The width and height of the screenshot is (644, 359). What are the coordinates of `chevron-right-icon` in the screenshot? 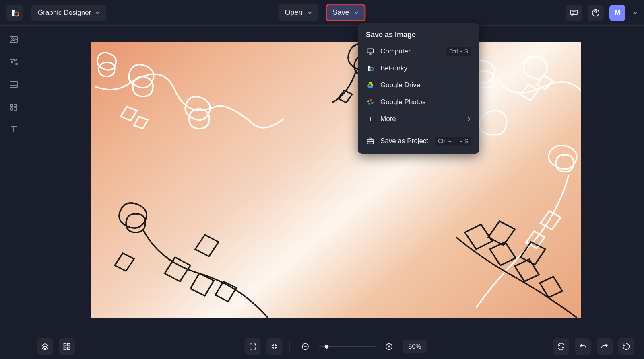 It's located at (469, 119).